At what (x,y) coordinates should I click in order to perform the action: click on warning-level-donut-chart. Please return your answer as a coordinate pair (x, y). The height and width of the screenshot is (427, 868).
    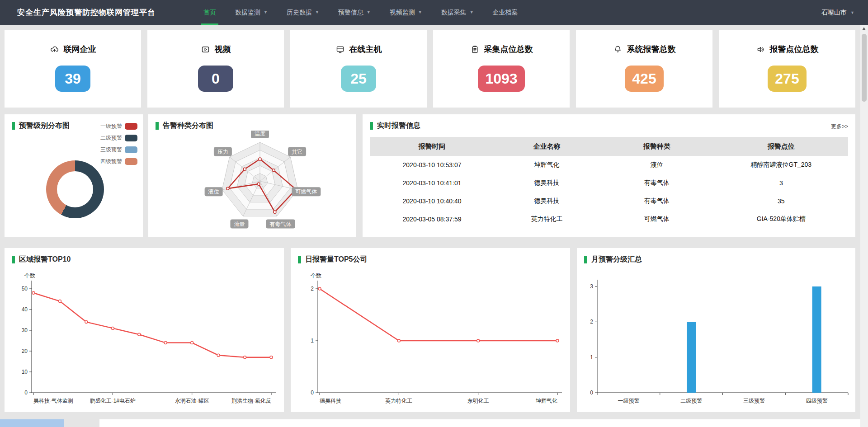
    Looking at the image, I should click on (75, 189).